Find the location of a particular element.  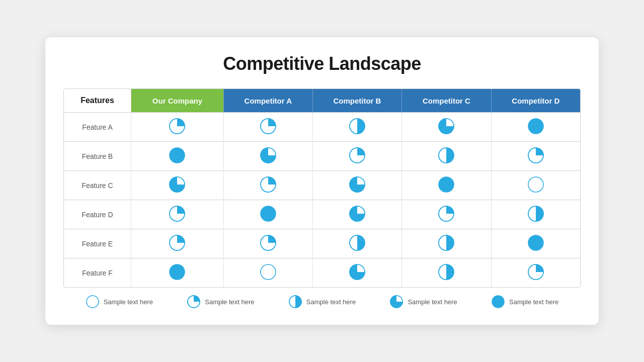

our-company-header: Our Company is located at coordinates (177, 101).